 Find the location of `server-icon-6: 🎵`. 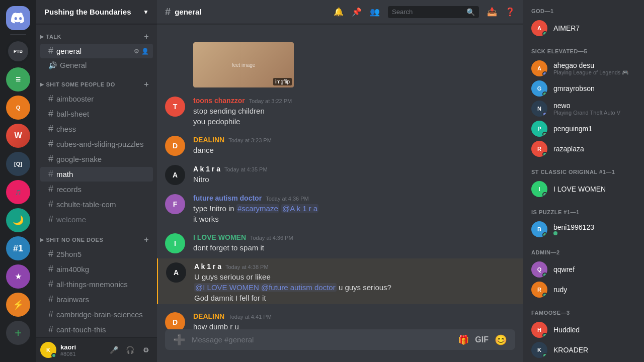

server-icon-6: 🎵 is located at coordinates (18, 192).